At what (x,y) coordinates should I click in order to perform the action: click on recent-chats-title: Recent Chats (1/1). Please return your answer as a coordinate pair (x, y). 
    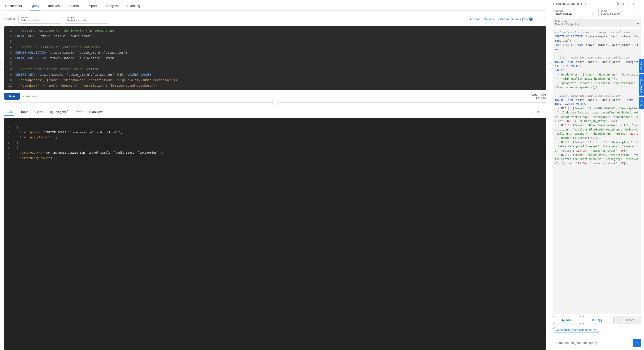
    Looking at the image, I should click on (569, 4).